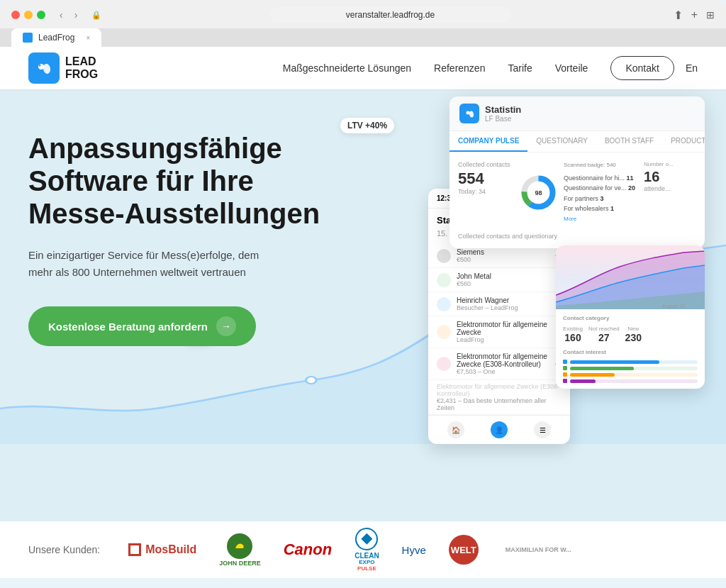 Image resolution: width=726 pixels, height=588 pixels. Describe the element at coordinates (571, 68) in the screenshot. I see `nav-link-vorteile: Vorteile` at that location.